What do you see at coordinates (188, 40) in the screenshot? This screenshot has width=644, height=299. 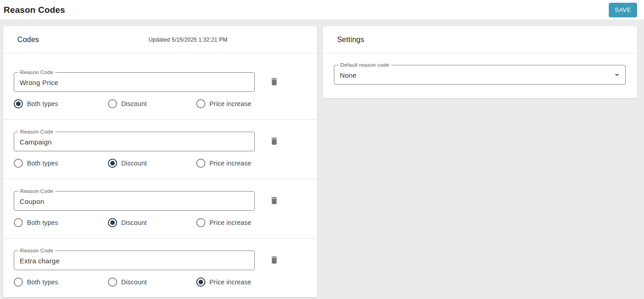 I see `updated-timestamp: Updated 5/15/2025 1:32:21 PM` at bounding box center [188, 40].